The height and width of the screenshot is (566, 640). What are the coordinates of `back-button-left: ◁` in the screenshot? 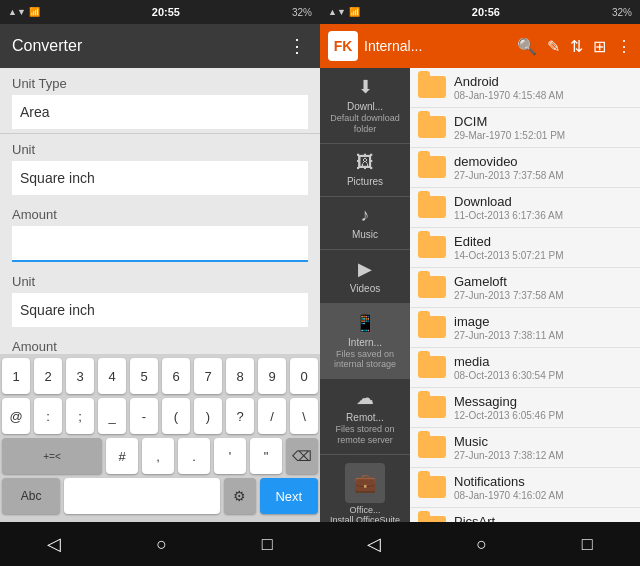 It's located at (54, 544).